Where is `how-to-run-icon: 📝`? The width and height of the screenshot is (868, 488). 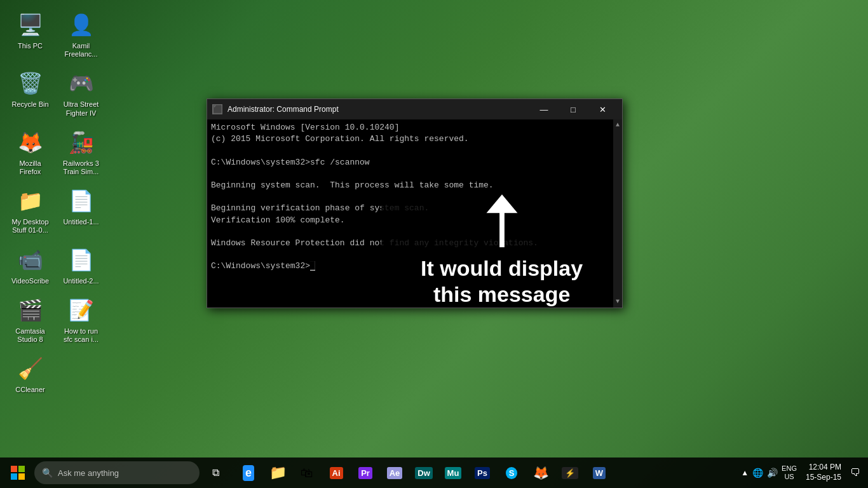 how-to-run-icon: 📝 is located at coordinates (81, 310).